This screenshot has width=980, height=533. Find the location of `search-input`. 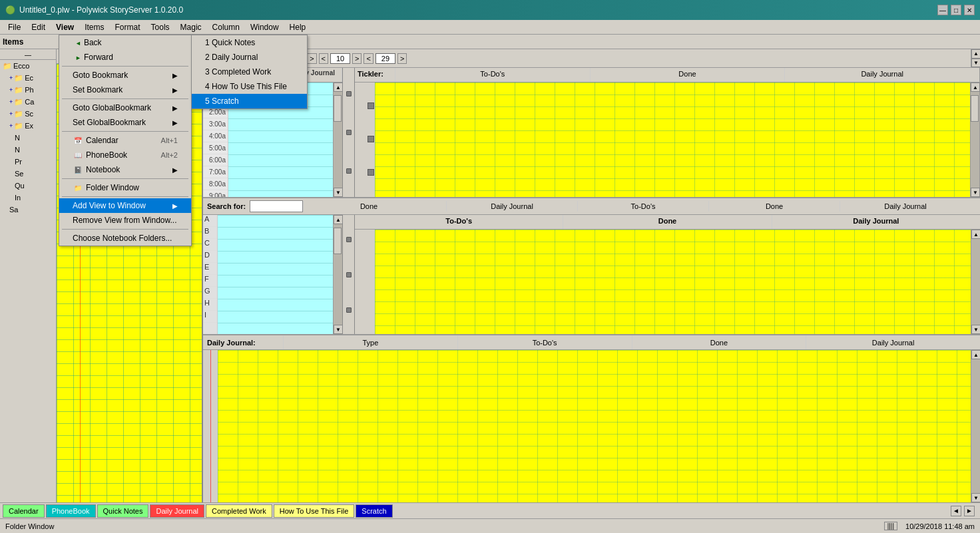

search-input is located at coordinates (276, 206).